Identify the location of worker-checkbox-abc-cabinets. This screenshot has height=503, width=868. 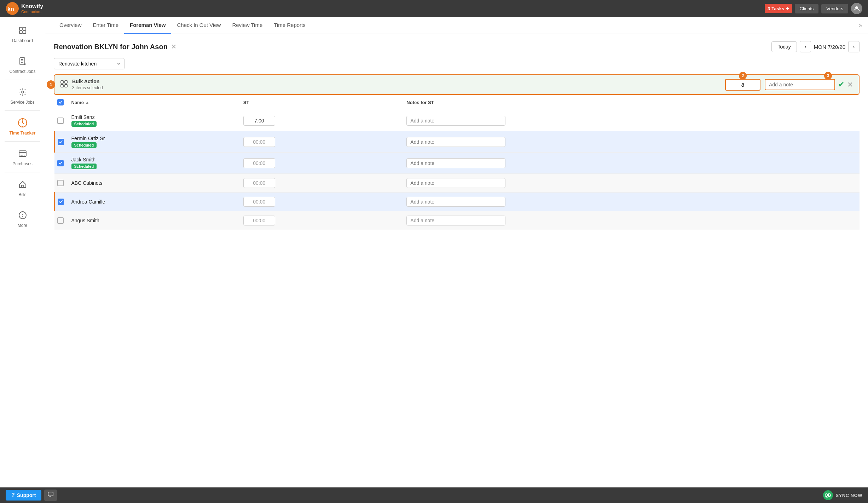
(60, 183).